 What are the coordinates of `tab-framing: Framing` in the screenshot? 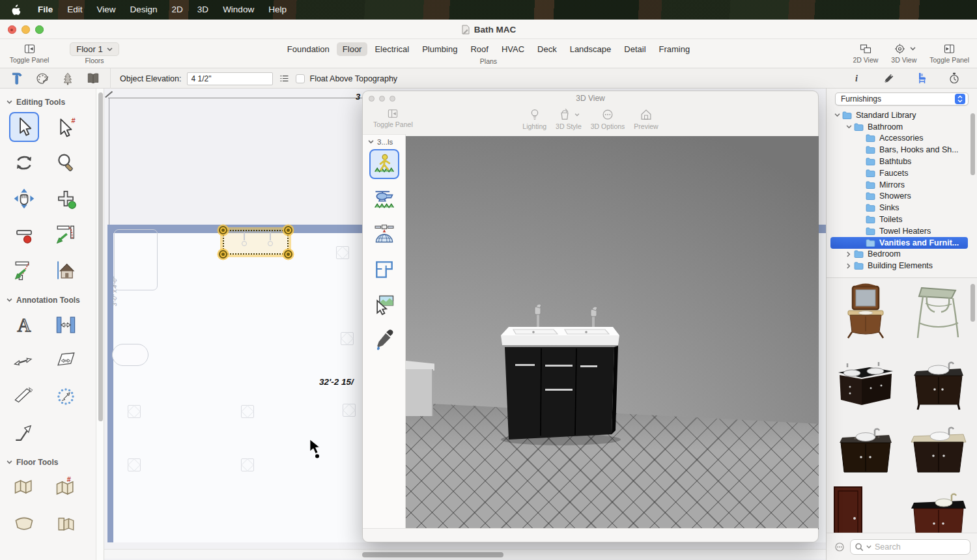 It's located at (675, 49).